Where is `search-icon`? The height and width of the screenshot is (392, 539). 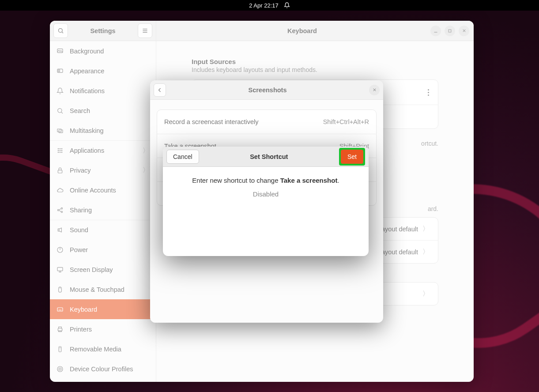 search-icon is located at coordinates (60, 111).